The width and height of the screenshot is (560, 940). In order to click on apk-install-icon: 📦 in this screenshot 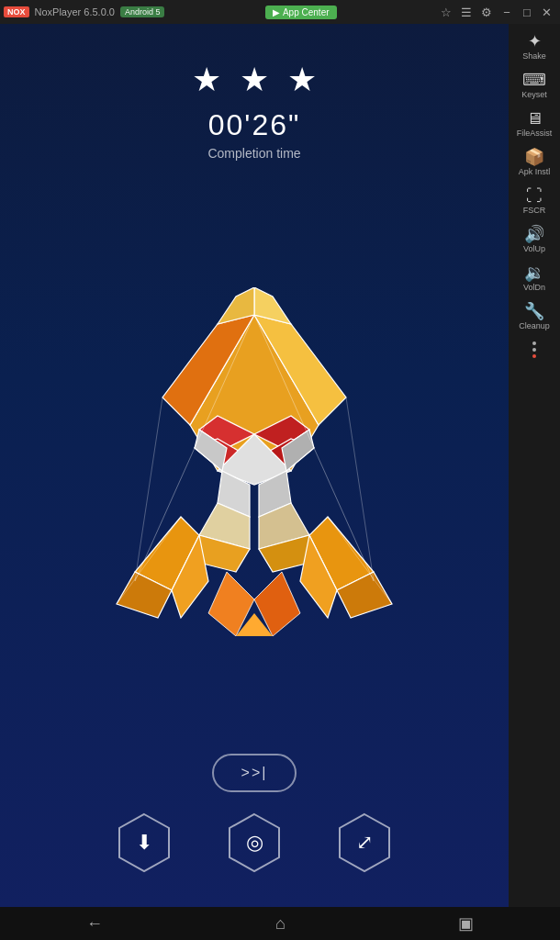, I will do `click(534, 157)`.